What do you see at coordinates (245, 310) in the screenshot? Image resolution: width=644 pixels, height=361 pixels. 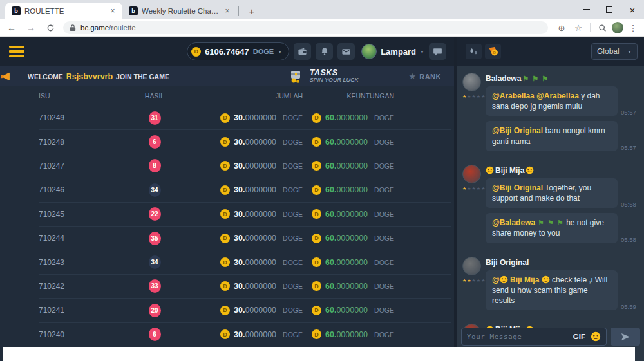 I see `table-row: 71024120D30.0000000DOGED60.0000000DOGE` at bounding box center [245, 310].